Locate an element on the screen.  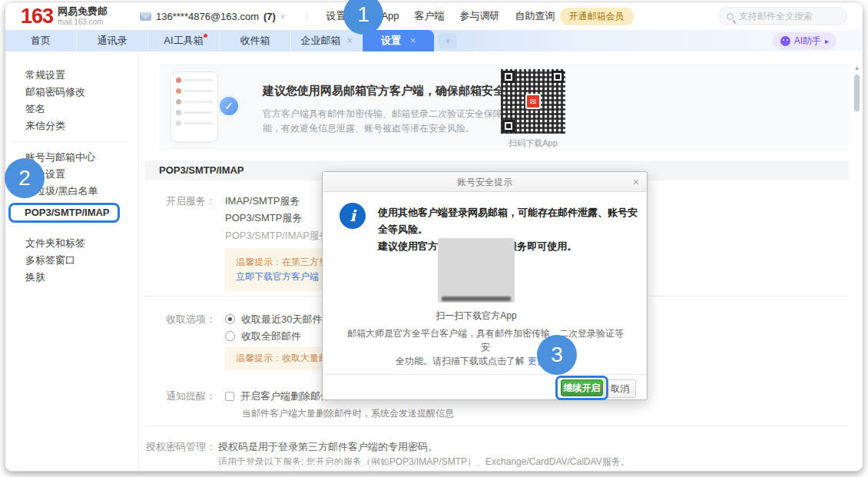
banner-title: 建议您使用网易邮箱官方客户端，确保邮箱安全 is located at coordinates (384, 91).